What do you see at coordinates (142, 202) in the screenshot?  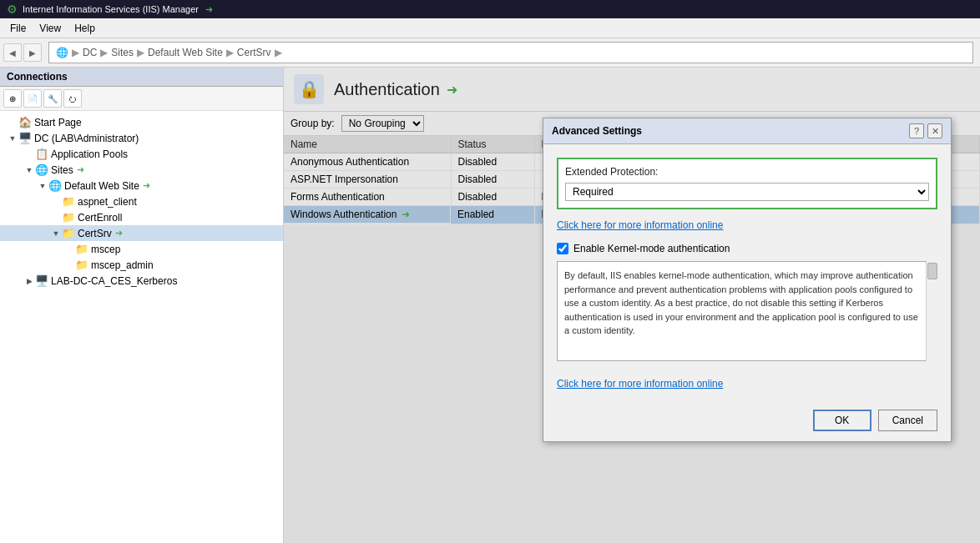 I see `tree-node-aspnet: 📁 aspnet_client` at bounding box center [142, 202].